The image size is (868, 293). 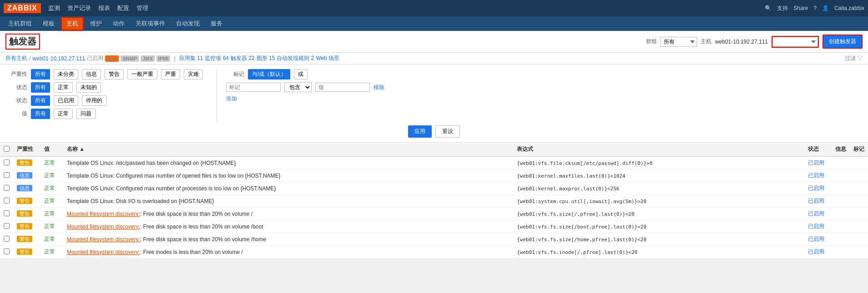 I want to click on app-sets-link: 应用集 11, so click(x=191, y=58).